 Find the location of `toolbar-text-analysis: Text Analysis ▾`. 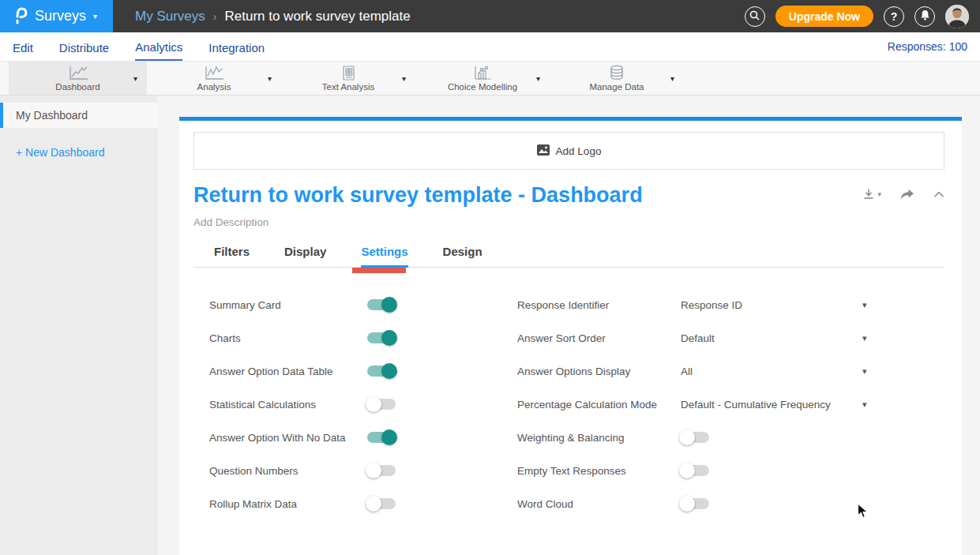

toolbar-text-analysis: Text Analysis ▾ is located at coordinates (348, 78).